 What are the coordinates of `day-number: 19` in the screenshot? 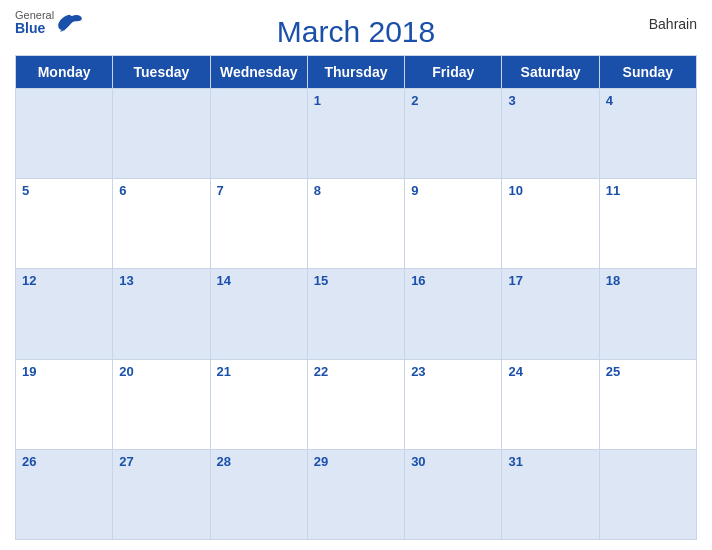 It's located at (29, 372).